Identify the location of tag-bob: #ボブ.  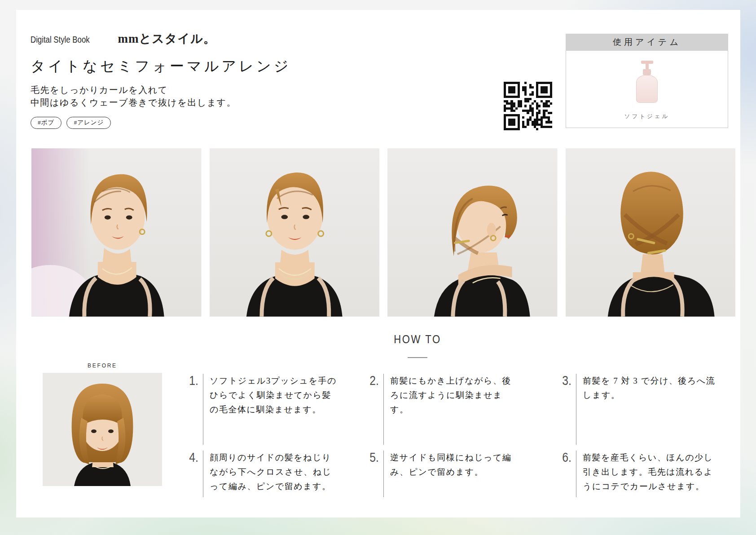
(46, 123).